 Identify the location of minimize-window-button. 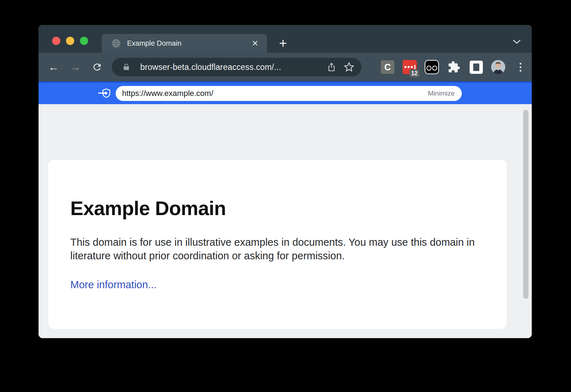
(70, 41).